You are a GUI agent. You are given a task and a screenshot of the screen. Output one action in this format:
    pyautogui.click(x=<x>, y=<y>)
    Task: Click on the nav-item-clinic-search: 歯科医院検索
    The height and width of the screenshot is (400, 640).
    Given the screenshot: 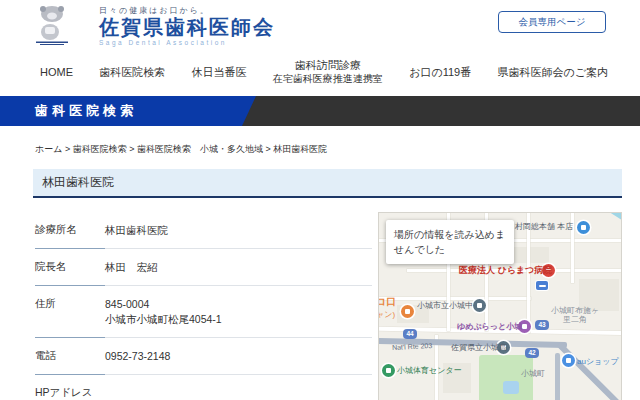 What is the action you would take?
    pyautogui.click(x=132, y=72)
    